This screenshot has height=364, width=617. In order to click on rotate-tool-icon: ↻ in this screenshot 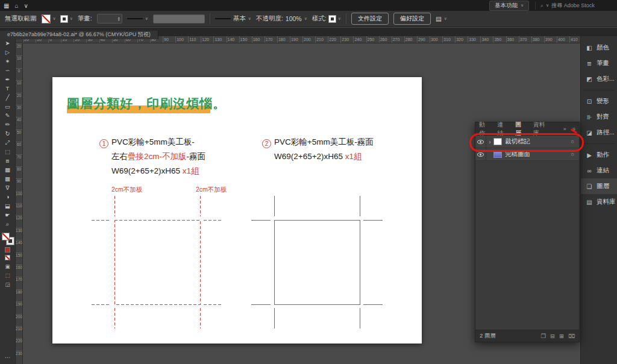, I will do `click(8, 134)`.